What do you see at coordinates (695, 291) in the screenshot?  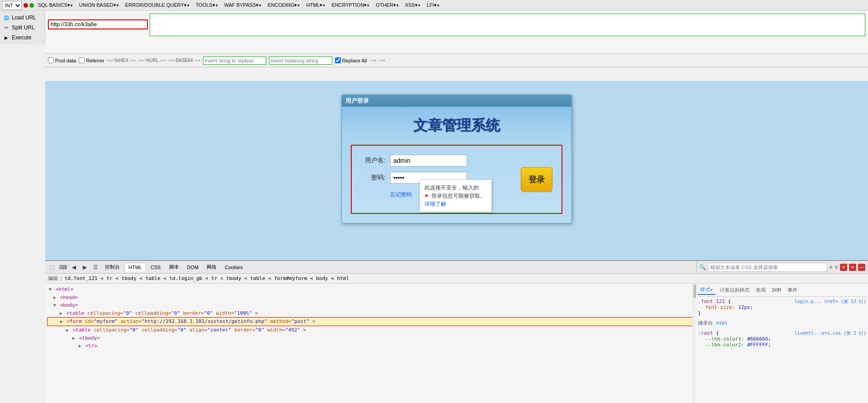 I see `scrollbar-thumb` at bounding box center [695, 291].